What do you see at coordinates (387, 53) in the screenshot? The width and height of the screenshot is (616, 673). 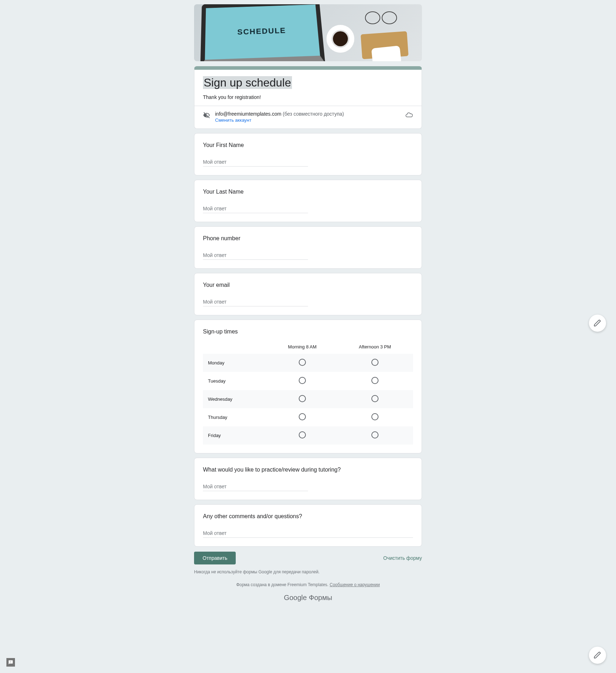 I see `banner-phone-illustration` at bounding box center [387, 53].